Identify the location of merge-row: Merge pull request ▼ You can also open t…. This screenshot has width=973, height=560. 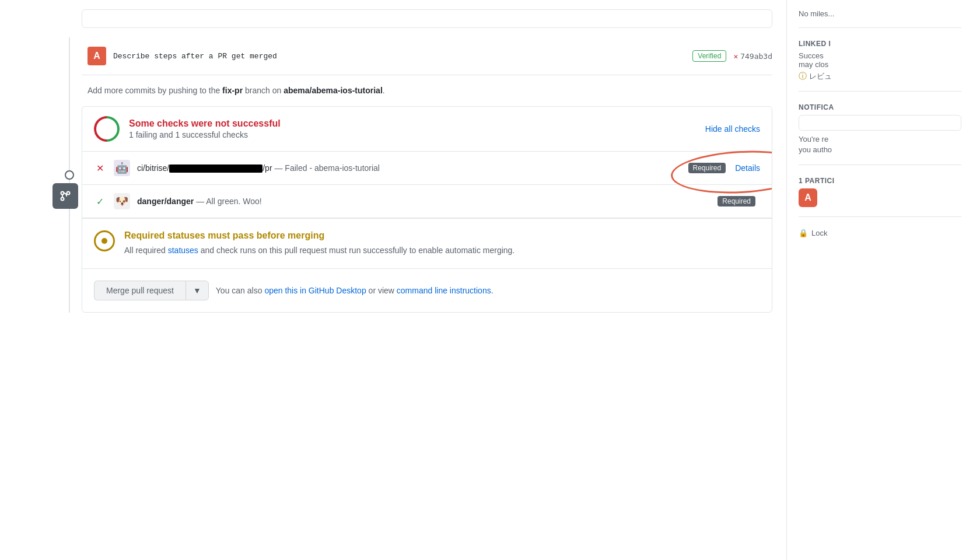
(427, 290).